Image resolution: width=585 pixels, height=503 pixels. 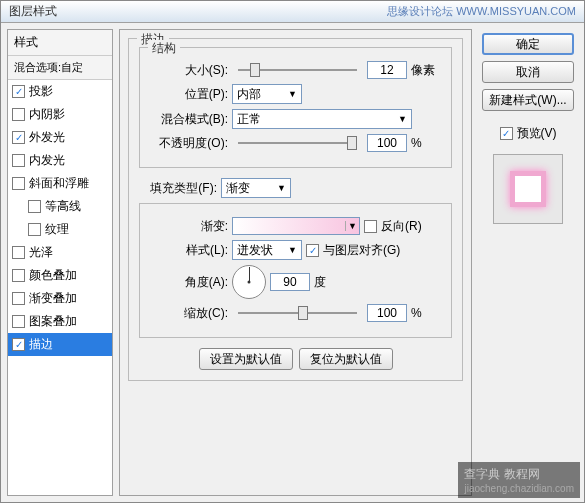 I want to click on style-value: 迸发状, so click(x=255, y=250).